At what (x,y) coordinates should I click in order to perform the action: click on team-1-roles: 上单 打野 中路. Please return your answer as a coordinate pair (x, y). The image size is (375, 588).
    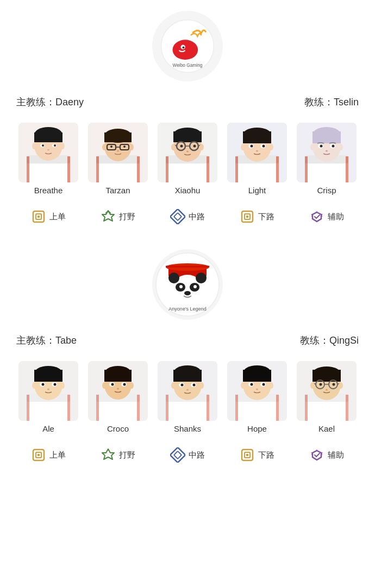
    Looking at the image, I should click on (188, 217).